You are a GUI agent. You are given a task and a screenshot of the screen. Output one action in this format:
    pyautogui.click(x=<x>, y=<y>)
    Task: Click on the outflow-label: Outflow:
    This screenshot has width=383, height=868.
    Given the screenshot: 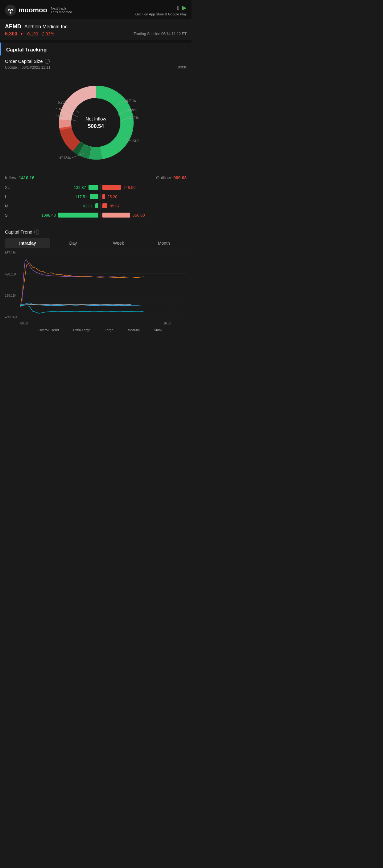 What is the action you would take?
    pyautogui.click(x=164, y=178)
    